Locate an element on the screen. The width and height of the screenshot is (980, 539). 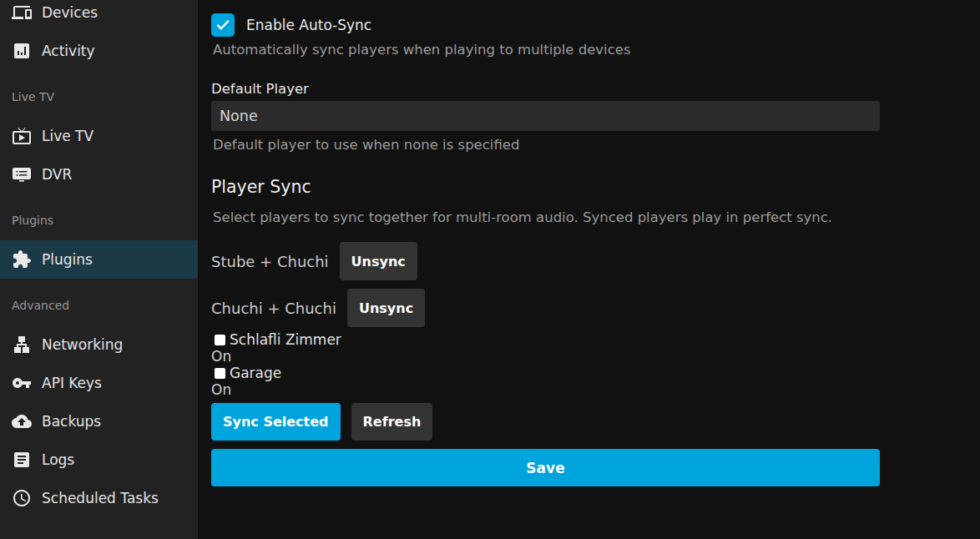
sidebar-item-label: Networking is located at coordinates (82, 345).